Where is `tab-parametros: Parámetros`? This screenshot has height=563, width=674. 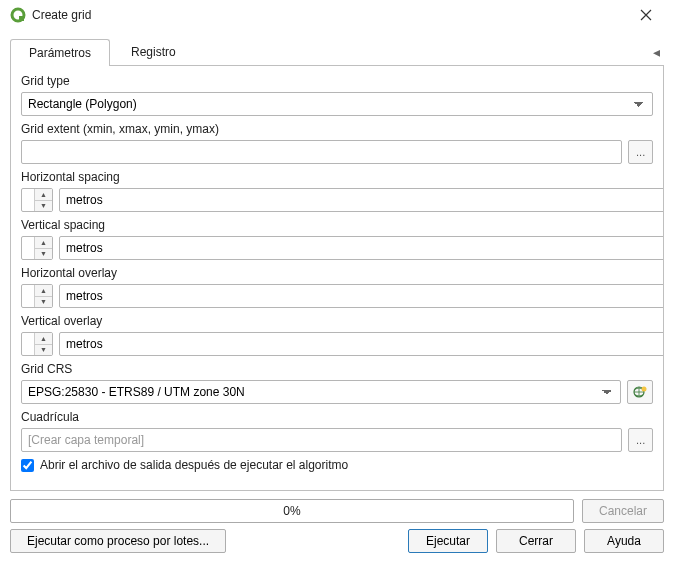 tab-parametros: Parámetros is located at coordinates (60, 52).